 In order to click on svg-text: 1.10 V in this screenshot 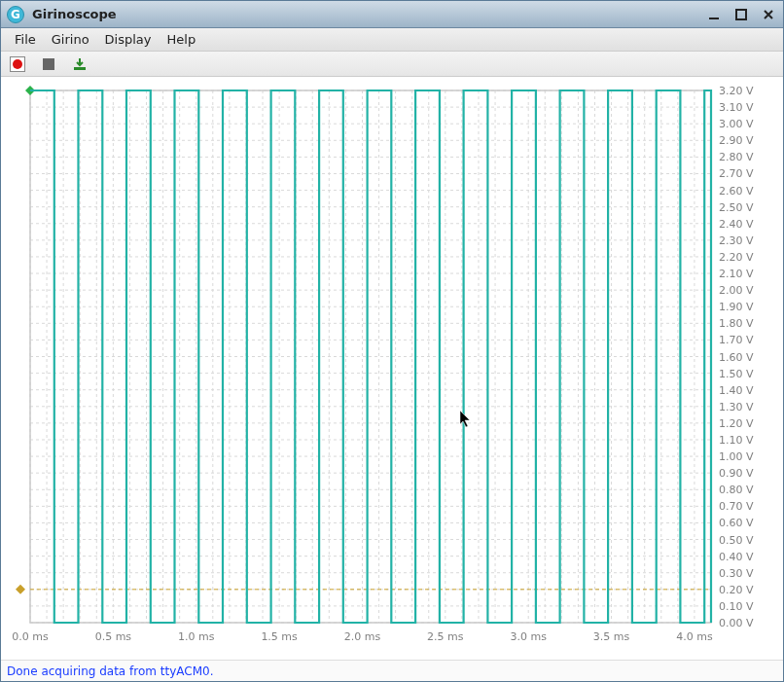, I will do `click(736, 440)`.